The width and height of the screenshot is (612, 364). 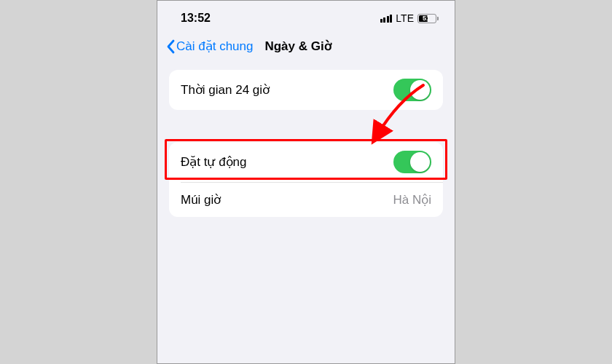 What do you see at coordinates (210, 47) in the screenshot?
I see `back-button: Cài đặt chung` at bounding box center [210, 47].